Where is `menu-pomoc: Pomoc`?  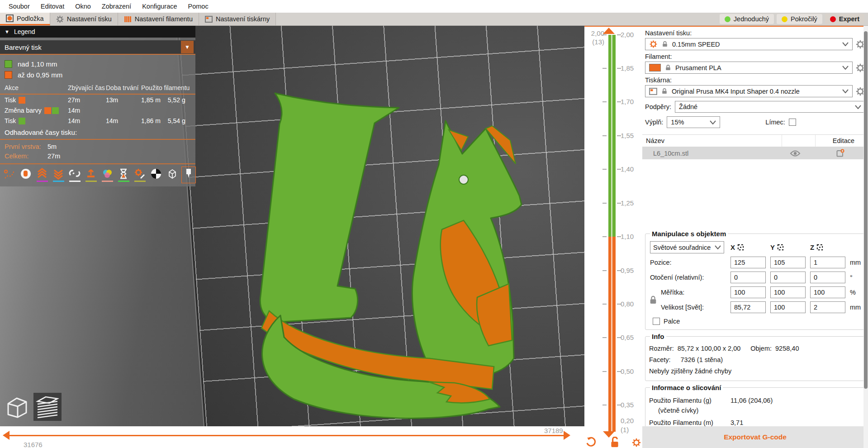
menu-pomoc: Pomoc is located at coordinates (198, 6).